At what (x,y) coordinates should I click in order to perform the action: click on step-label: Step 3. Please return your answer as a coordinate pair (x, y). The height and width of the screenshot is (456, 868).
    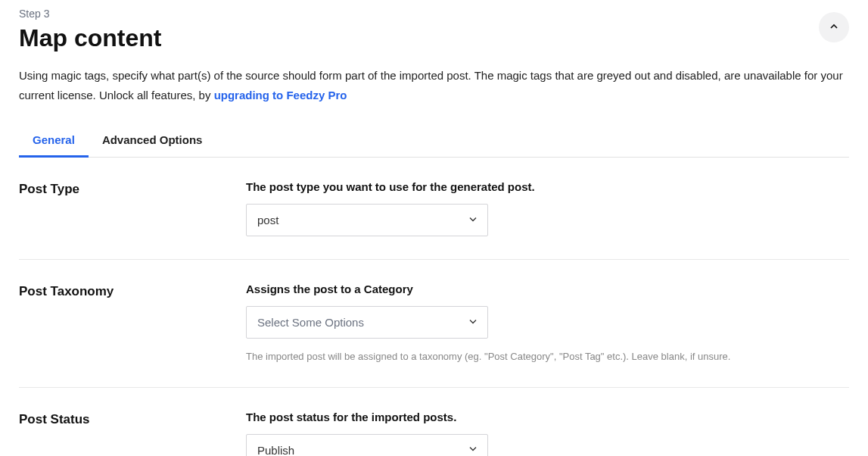
    Looking at the image, I should click on (419, 14).